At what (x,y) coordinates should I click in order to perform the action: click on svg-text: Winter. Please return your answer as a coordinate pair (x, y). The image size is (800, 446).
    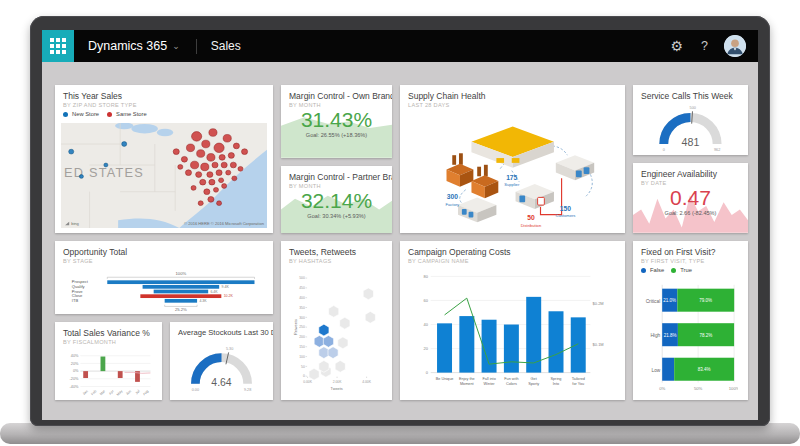
    Looking at the image, I should click on (489, 384).